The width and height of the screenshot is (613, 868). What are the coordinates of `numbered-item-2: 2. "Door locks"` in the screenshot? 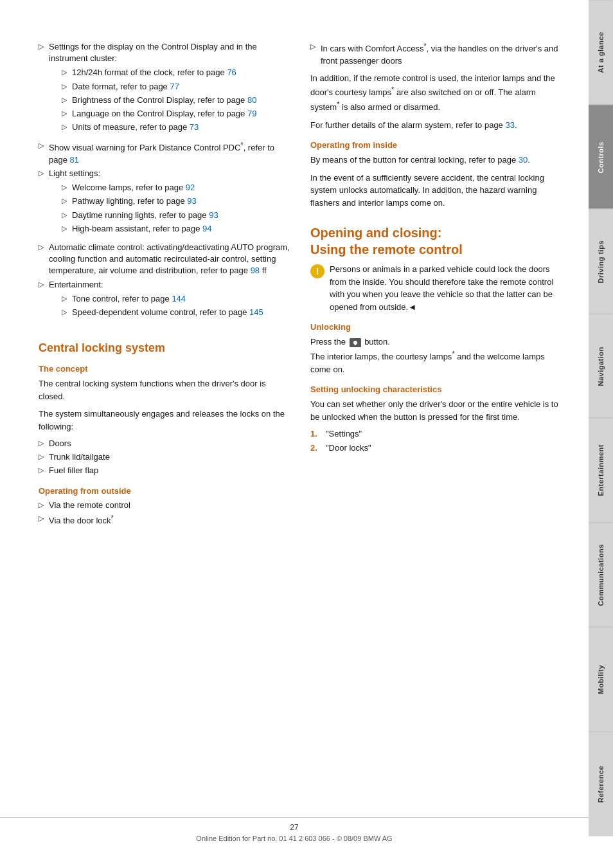 It's located at (437, 448).